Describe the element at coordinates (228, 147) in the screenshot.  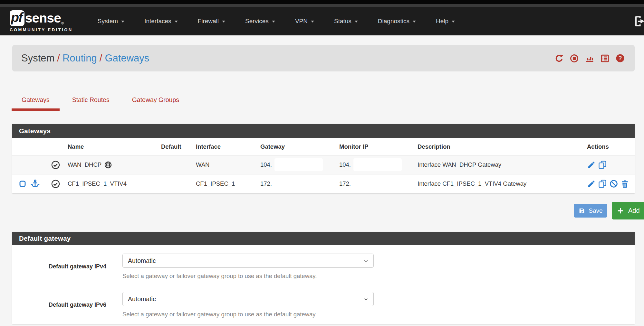
I see `col-interface: Interface` at that location.